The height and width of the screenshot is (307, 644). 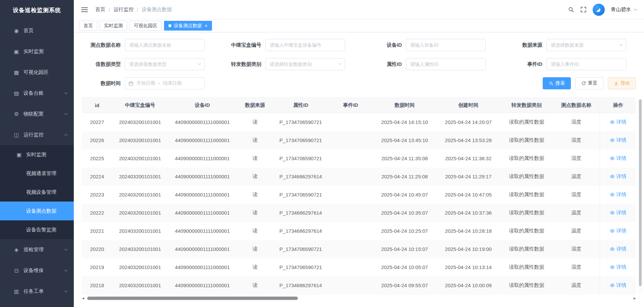 I want to click on sidebar-item-label: 视频设备管理, so click(x=41, y=192).